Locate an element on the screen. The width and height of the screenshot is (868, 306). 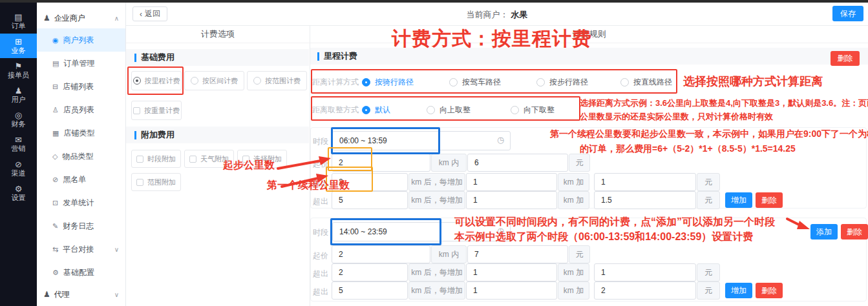
option-by-range: 按范围计费 is located at coordinates (277, 81).